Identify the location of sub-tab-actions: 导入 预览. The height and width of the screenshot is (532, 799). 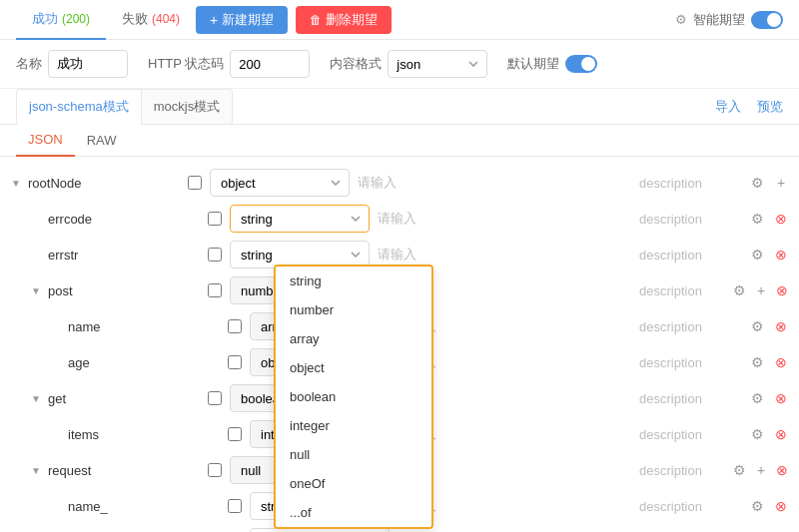
(749, 107).